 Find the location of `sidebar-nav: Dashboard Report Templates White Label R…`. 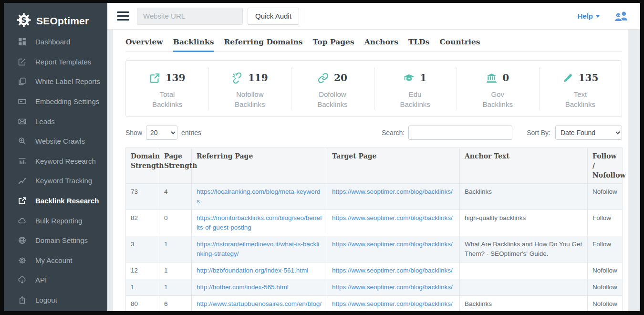

sidebar-nav: Dashboard Report Templates White Label R… is located at coordinates (55, 171).